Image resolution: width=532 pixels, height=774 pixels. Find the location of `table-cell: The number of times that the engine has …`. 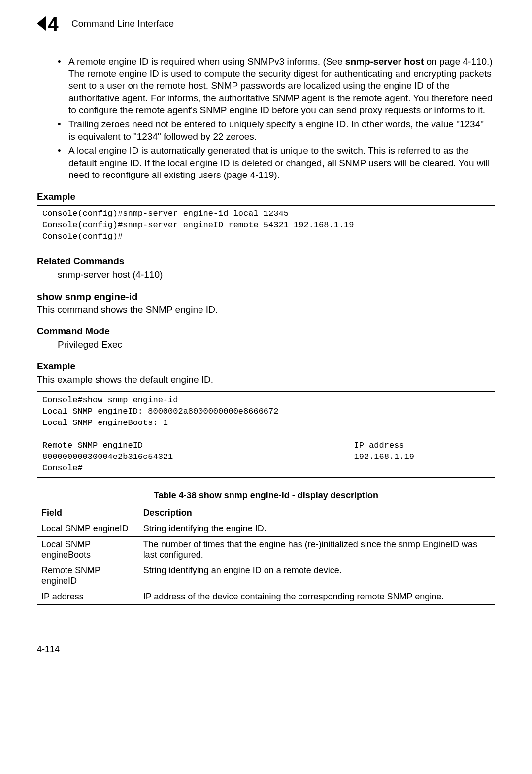

table-cell: The number of times that the engine has … is located at coordinates (317, 550).